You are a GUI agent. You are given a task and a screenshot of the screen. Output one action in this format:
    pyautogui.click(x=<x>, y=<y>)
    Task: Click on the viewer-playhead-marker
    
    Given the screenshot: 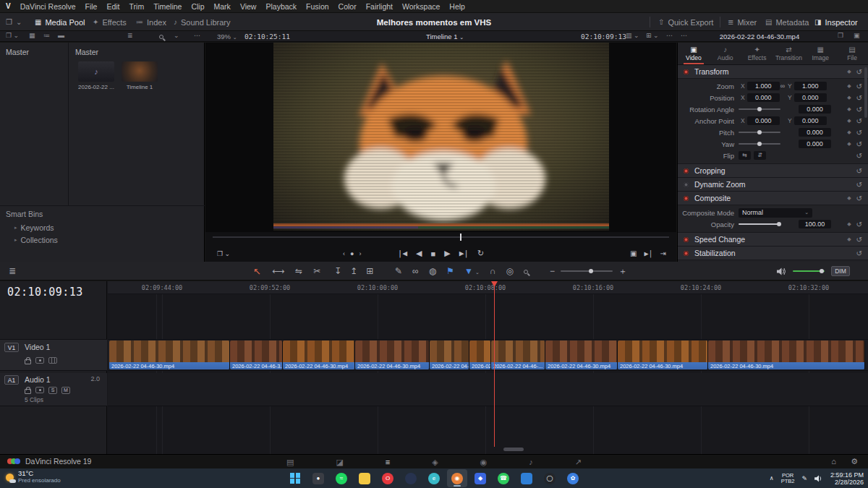 What is the action you would take?
    pyautogui.click(x=461, y=237)
    